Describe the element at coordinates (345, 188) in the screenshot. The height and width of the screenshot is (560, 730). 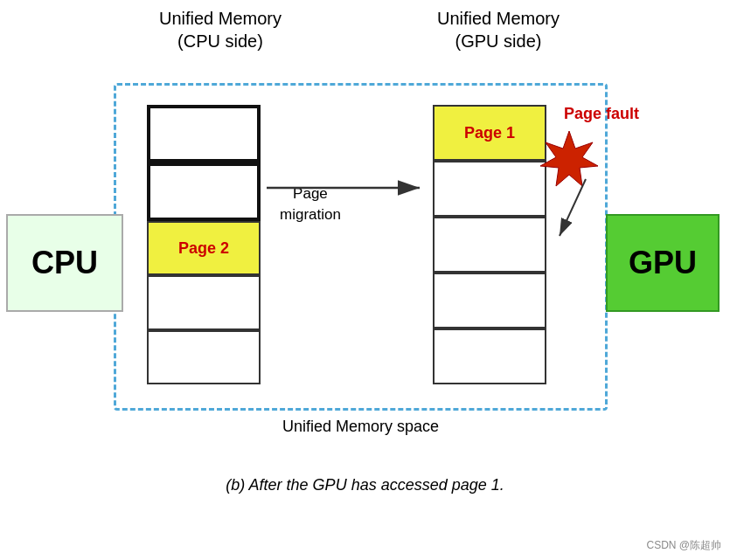
I see `migration-arrow` at that location.